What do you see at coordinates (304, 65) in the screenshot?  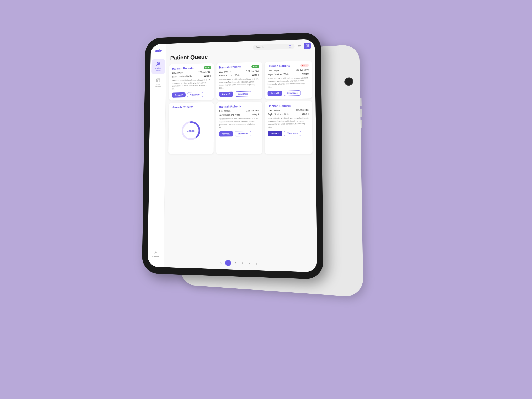 I see `status-badge: LATE` at bounding box center [304, 65].